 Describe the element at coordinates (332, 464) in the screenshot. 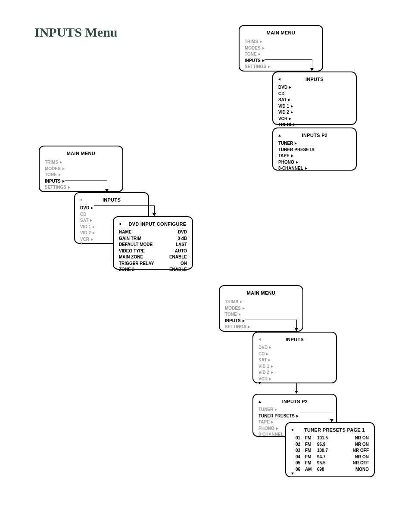

I see `preset-row: 05FM95.5NR OFF` at that location.